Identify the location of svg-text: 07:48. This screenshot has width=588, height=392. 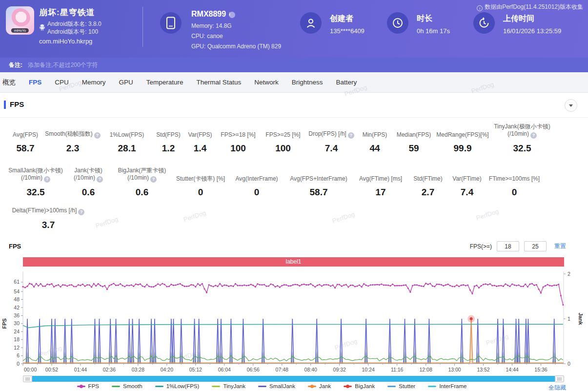
(282, 370).